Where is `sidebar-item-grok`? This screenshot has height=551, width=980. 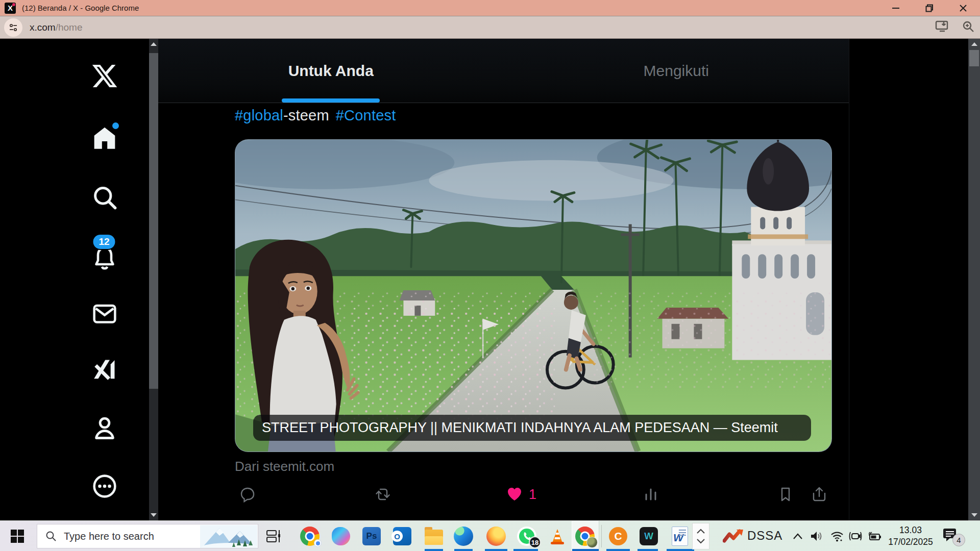
sidebar-item-grok is located at coordinates (105, 370).